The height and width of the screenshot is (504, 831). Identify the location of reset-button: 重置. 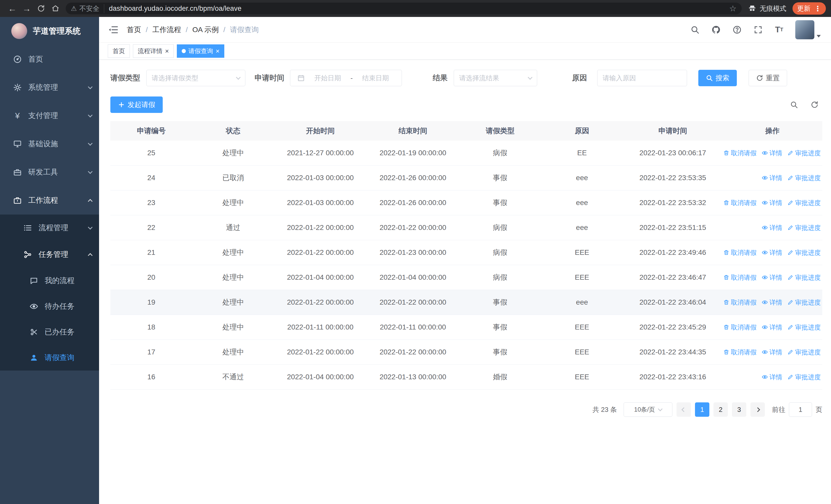
(768, 78).